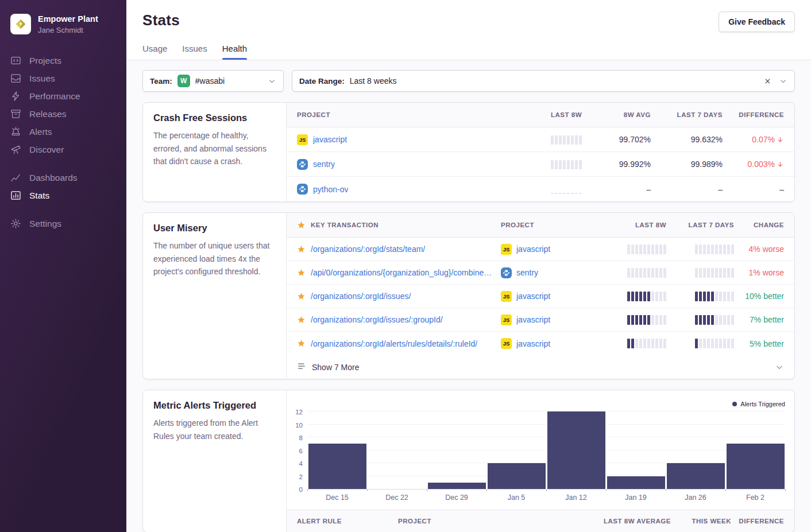 The image size is (811, 532). I want to click on sidebar-item-performance: Performance, so click(63, 96).